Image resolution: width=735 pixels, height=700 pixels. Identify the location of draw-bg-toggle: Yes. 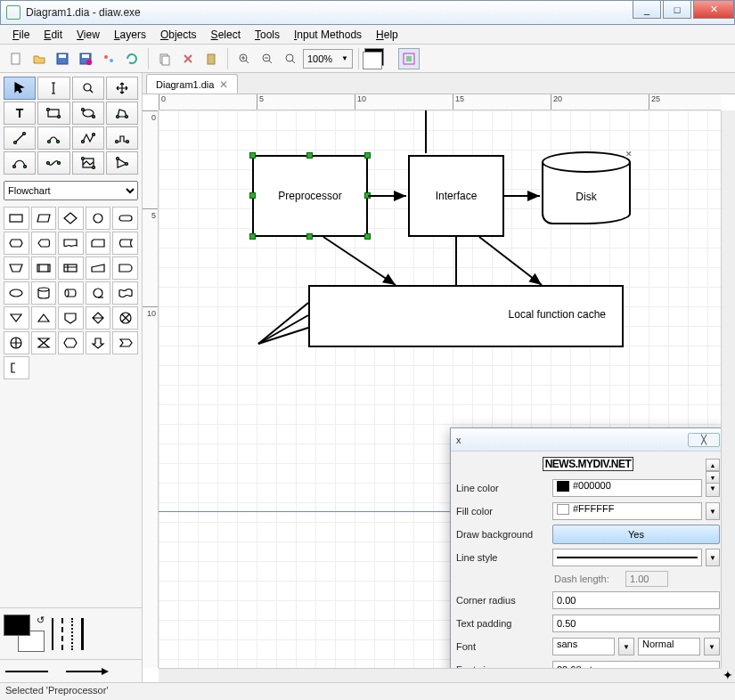
(636, 534).